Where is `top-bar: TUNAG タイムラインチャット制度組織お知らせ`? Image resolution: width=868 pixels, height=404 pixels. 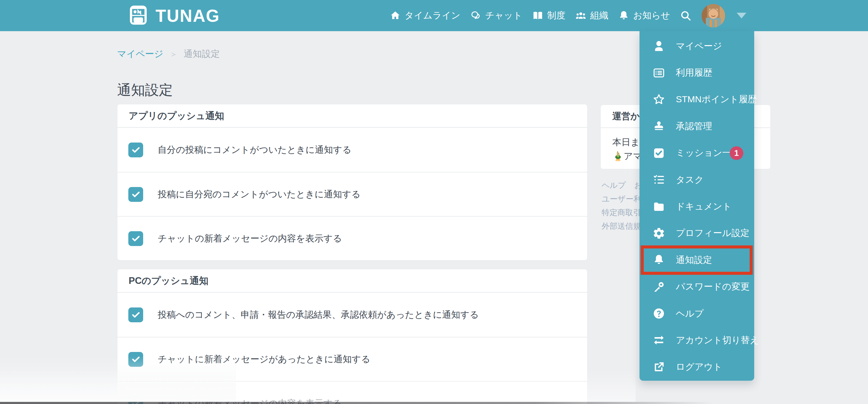
top-bar: TUNAG タイムラインチャット制度組織お知らせ is located at coordinates (434, 15).